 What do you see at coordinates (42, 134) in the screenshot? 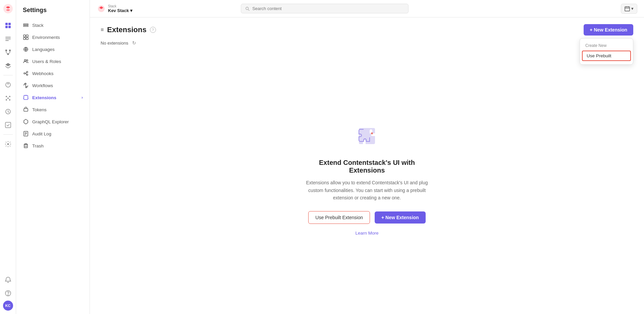
I see `sidebar-item-label: Audit Log` at bounding box center [42, 134].